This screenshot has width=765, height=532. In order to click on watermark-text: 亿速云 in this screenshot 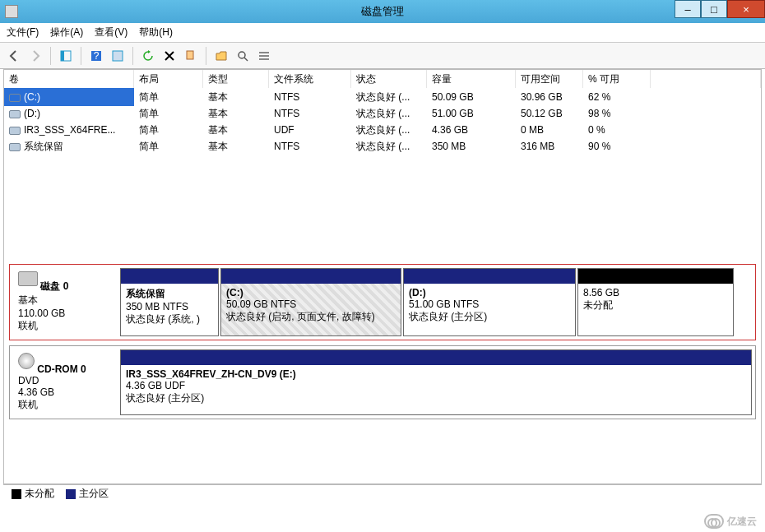, I will do `click(742, 521)`.